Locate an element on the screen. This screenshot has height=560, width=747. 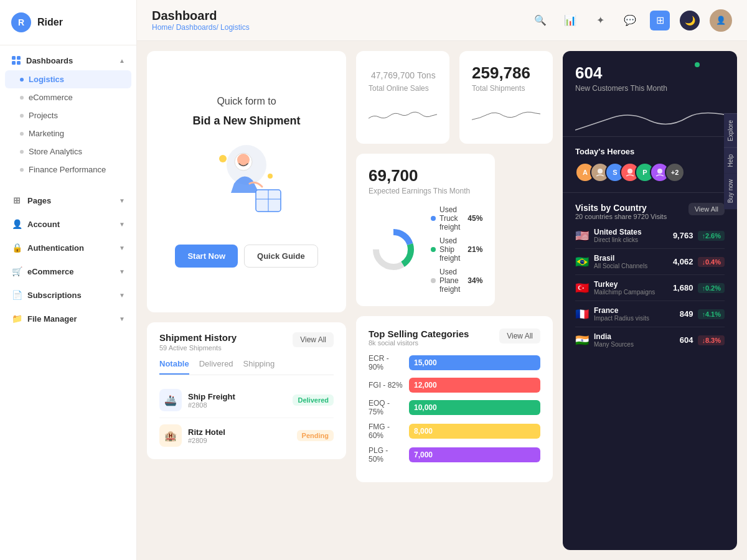
country-change-usa: ↑2.6% is located at coordinates (711, 236).